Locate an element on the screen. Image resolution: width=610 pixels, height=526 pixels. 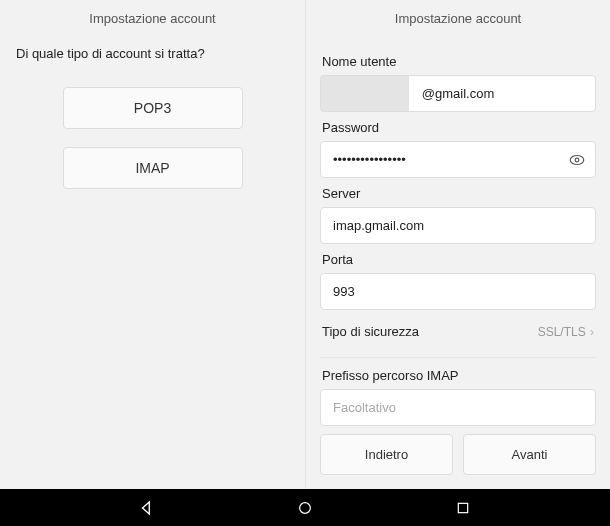
password-field: •••••••••••••••• is located at coordinates (458, 160).